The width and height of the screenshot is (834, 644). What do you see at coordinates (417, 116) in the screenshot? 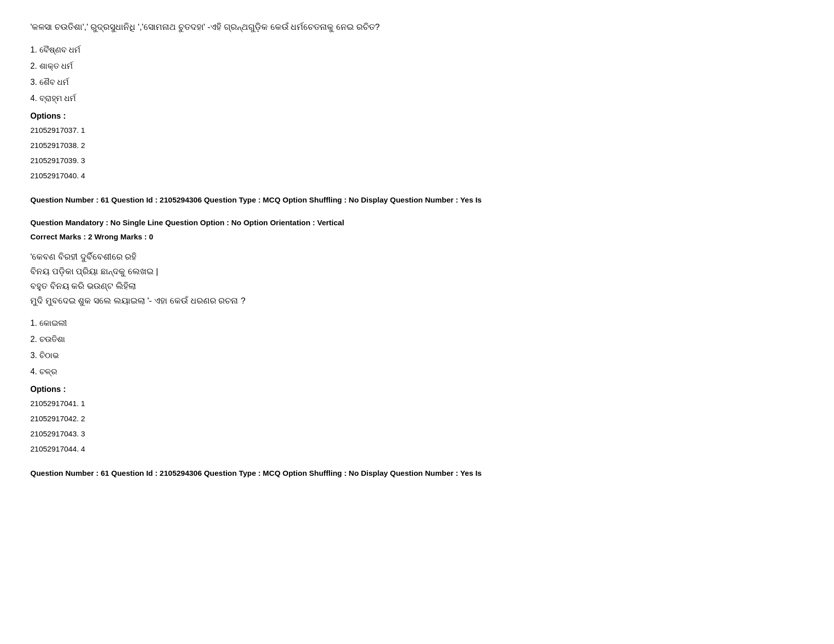
I see `options-label-1: Options :` at bounding box center [417, 116].